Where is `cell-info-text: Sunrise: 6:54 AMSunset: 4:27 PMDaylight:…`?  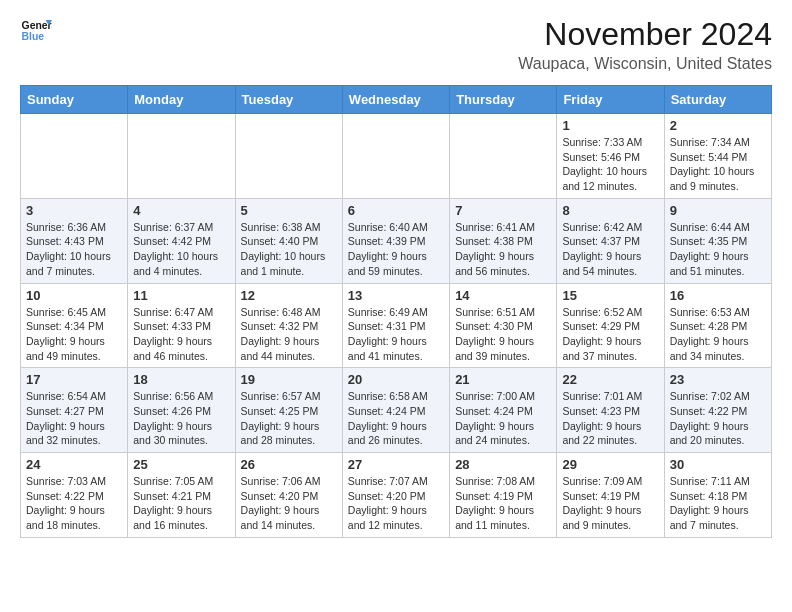
cell-info-text: Sunrise: 6:54 AMSunset: 4:27 PMDaylight:… is located at coordinates (74, 418).